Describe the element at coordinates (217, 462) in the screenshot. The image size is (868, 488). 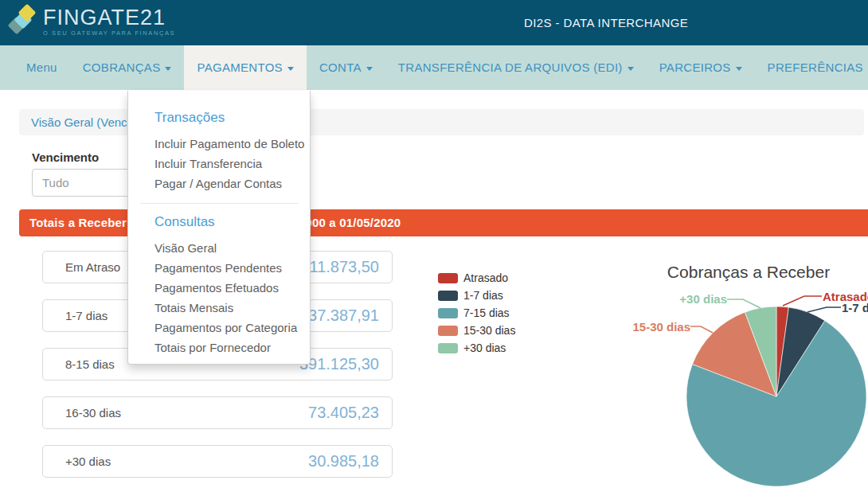
I see `table-row: +30 dias 30.985,18` at that location.